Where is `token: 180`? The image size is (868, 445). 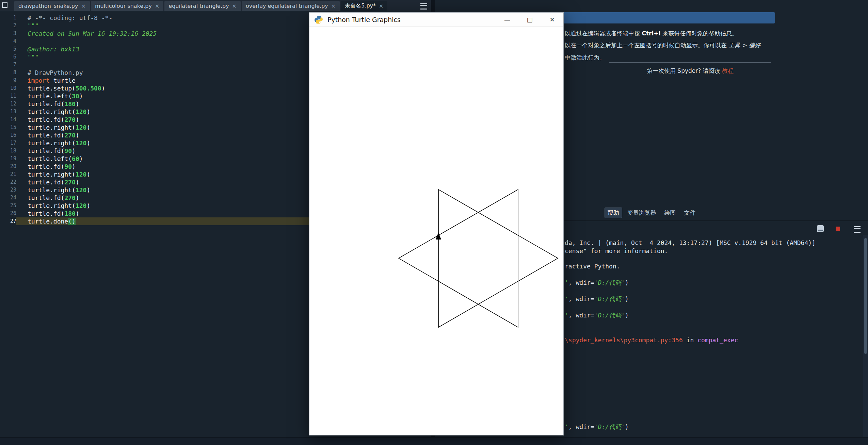 token: 180 is located at coordinates (70, 214).